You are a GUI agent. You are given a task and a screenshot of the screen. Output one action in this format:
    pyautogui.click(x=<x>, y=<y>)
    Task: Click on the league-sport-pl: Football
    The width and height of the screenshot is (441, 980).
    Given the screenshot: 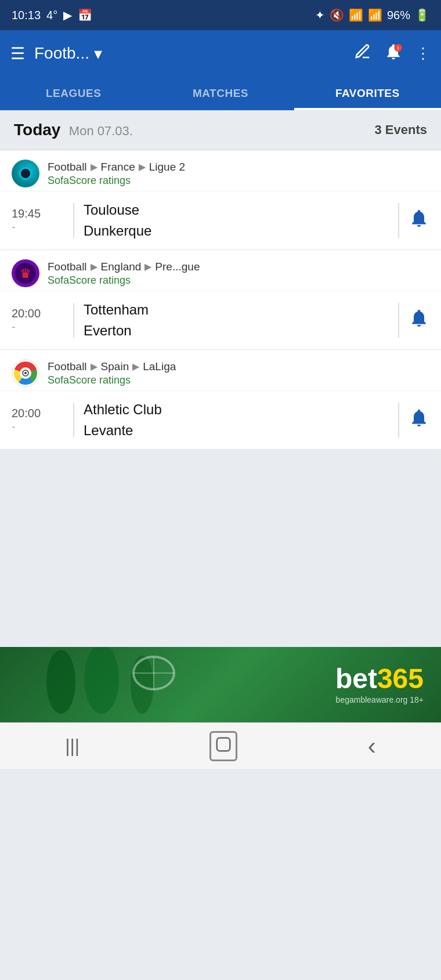 What is the action you would take?
    pyautogui.click(x=67, y=267)
    